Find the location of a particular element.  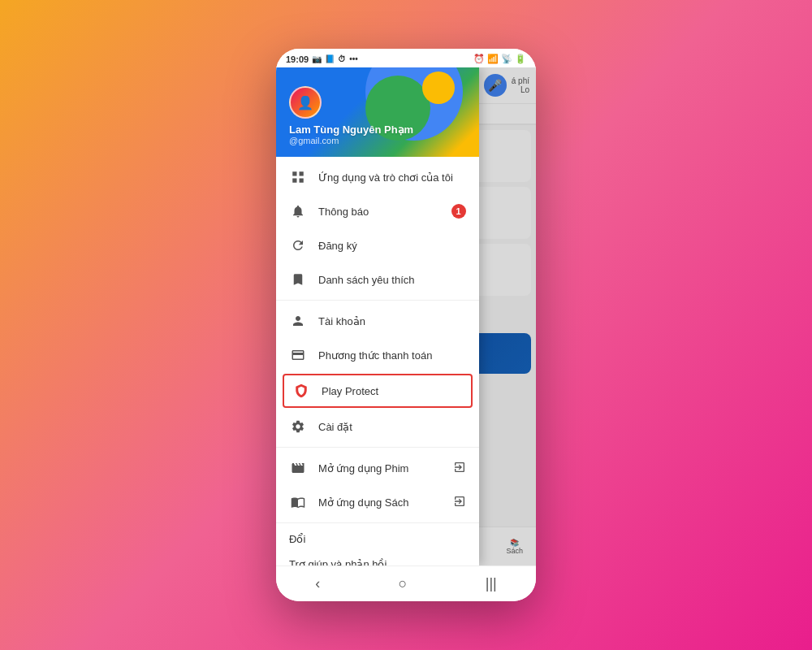

header-yellow-circle is located at coordinates (438, 88).